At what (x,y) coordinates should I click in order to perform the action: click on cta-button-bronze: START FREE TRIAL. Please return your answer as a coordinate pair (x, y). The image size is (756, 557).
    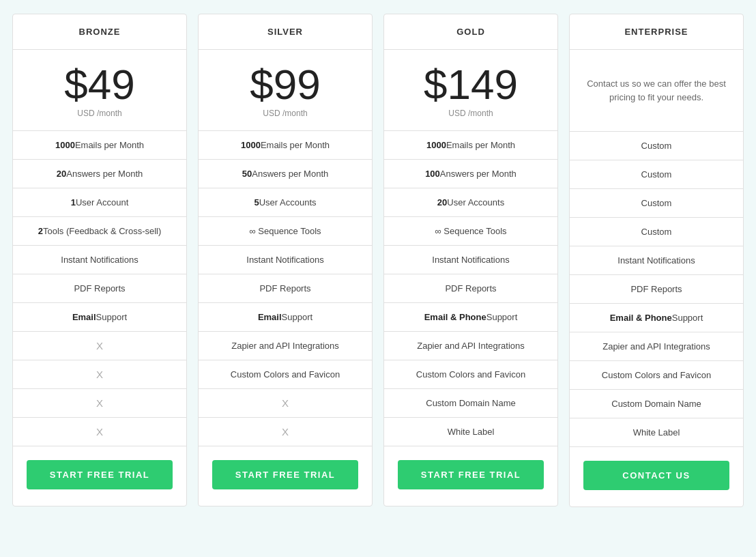
    Looking at the image, I should click on (100, 475).